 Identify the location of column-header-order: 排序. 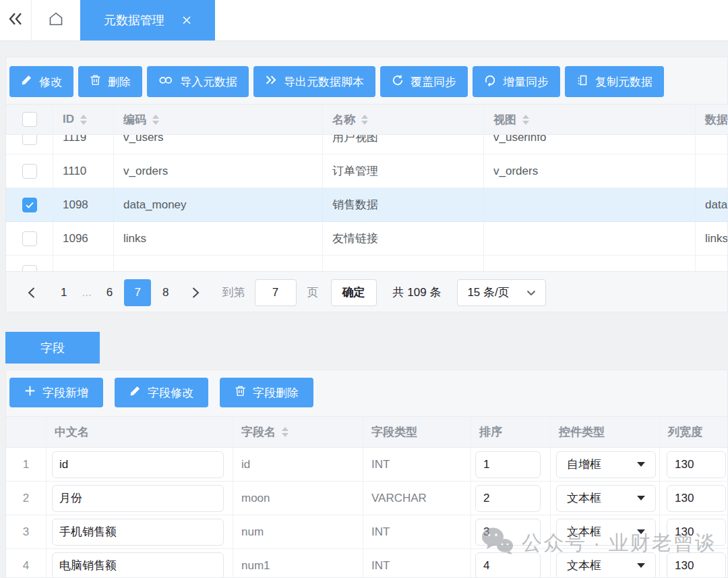
(511, 432).